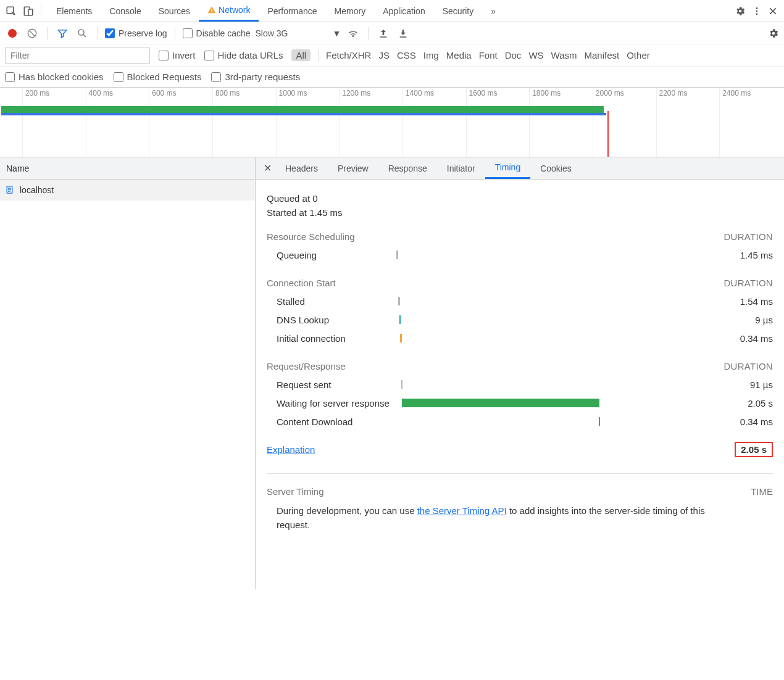 The image size is (784, 680). Describe the element at coordinates (536, 56) in the screenshot. I see `chip-ws: WS` at that location.